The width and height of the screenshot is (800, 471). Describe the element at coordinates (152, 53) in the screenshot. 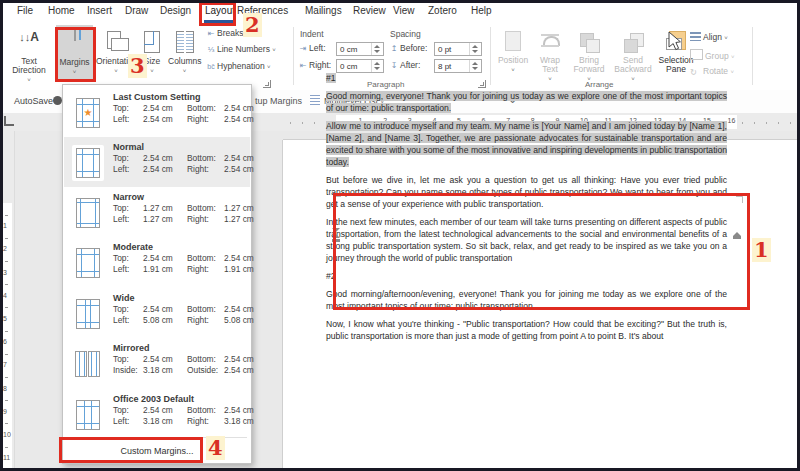

I see `size-button: Size˅` at that location.